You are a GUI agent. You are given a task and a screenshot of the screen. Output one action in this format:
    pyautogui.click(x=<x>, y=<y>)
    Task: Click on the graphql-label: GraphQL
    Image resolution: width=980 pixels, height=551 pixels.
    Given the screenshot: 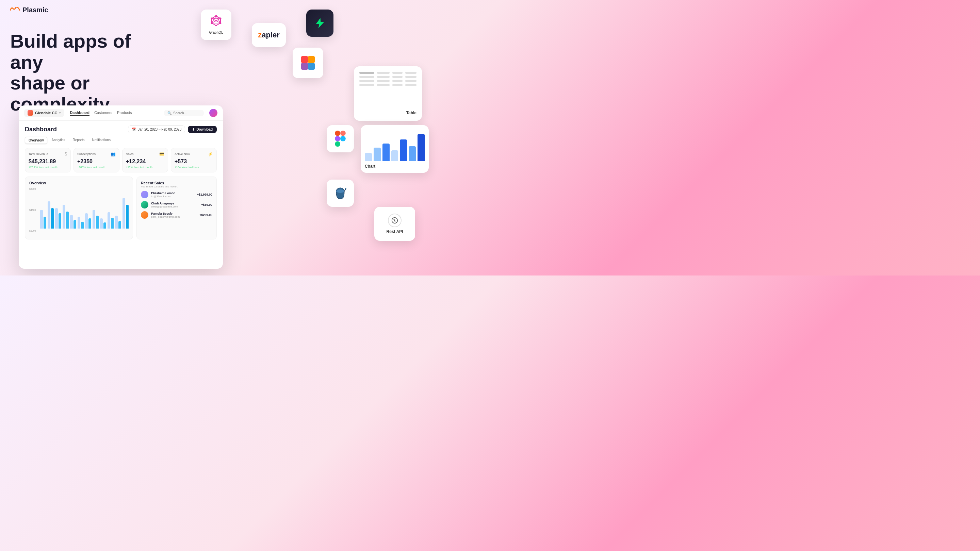 What is the action you would take?
    pyautogui.click(x=216, y=32)
    